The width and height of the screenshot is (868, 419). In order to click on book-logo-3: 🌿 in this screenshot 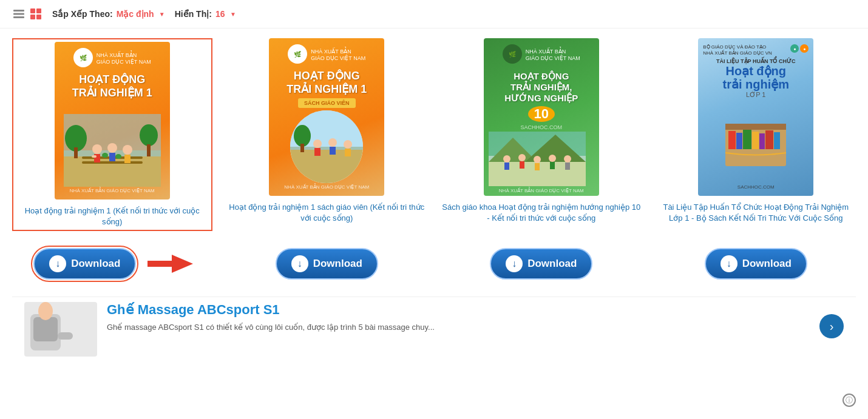, I will do `click(512, 54)`.